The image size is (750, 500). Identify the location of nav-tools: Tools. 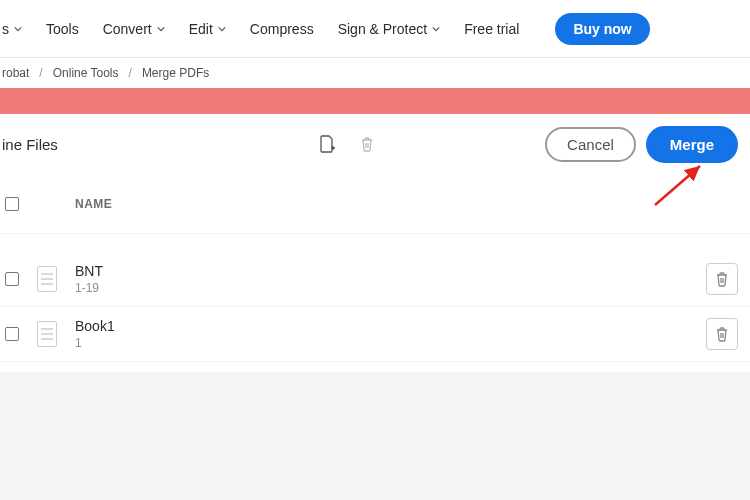
(62, 29).